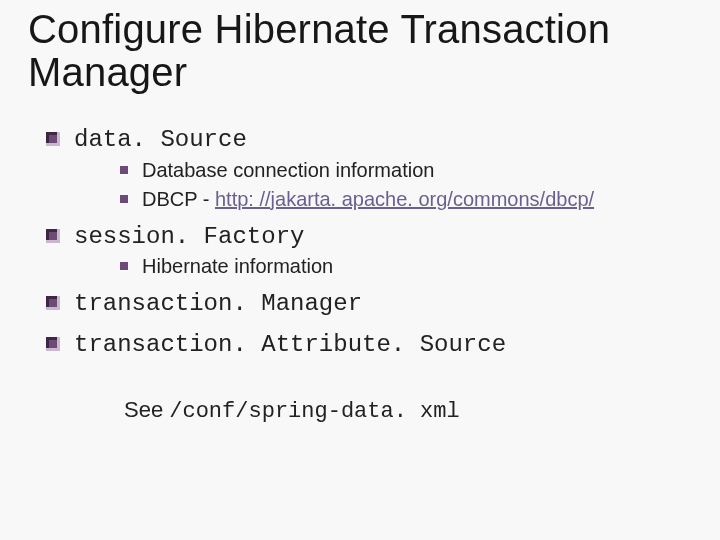 Image resolution: width=720 pixels, height=540 pixels. Describe the element at coordinates (290, 344) in the screenshot. I see `item-label: transaction. Attribute. Source` at that location.